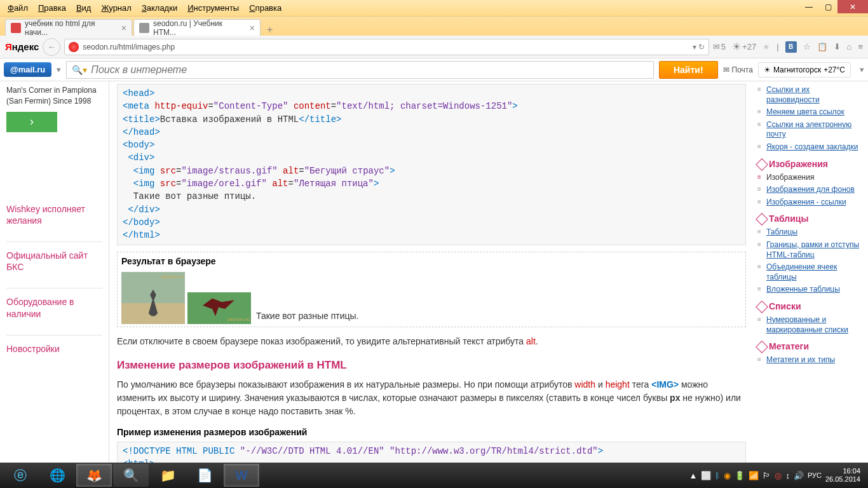  Describe the element at coordinates (32, 122) in the screenshot. I see `ad-go-button: ›` at that location.